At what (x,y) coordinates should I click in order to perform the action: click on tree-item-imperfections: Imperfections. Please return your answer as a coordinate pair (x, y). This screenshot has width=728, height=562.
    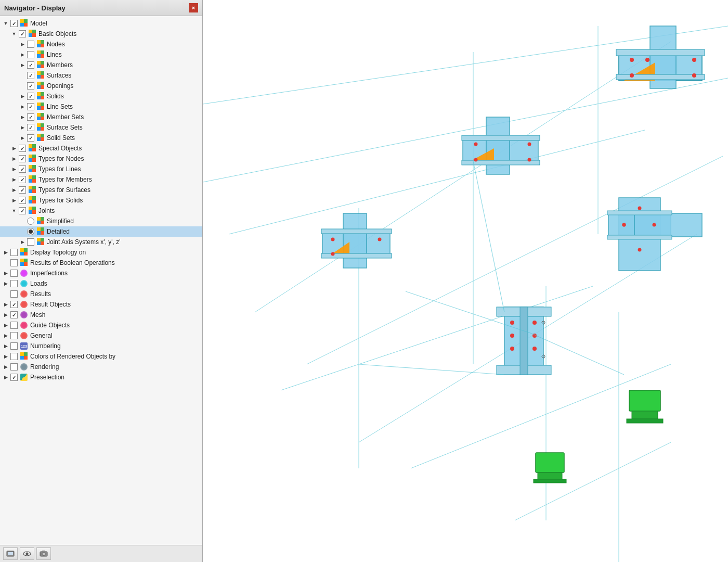
    Looking at the image, I should click on (101, 273).